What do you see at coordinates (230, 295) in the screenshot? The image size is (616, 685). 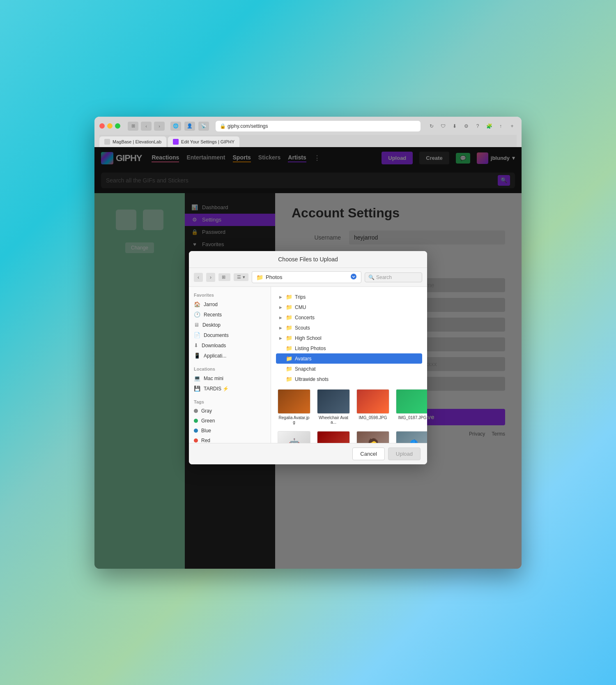 I see `favorites-heading: Favorites` at bounding box center [230, 295].